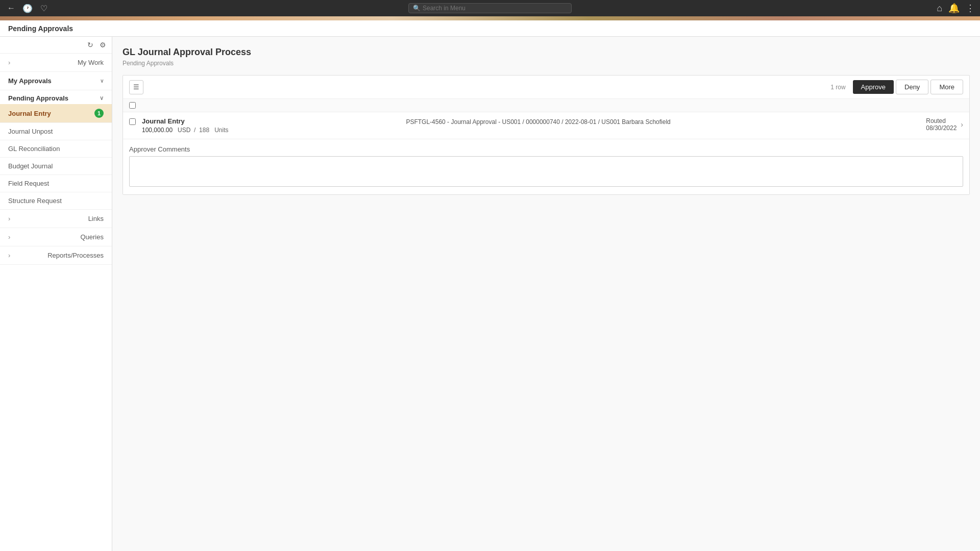 Image resolution: width=980 pixels, height=551 pixels. I want to click on row-center: PSFTGL-4560 - Journal Approval - US001 /…, so click(662, 122).